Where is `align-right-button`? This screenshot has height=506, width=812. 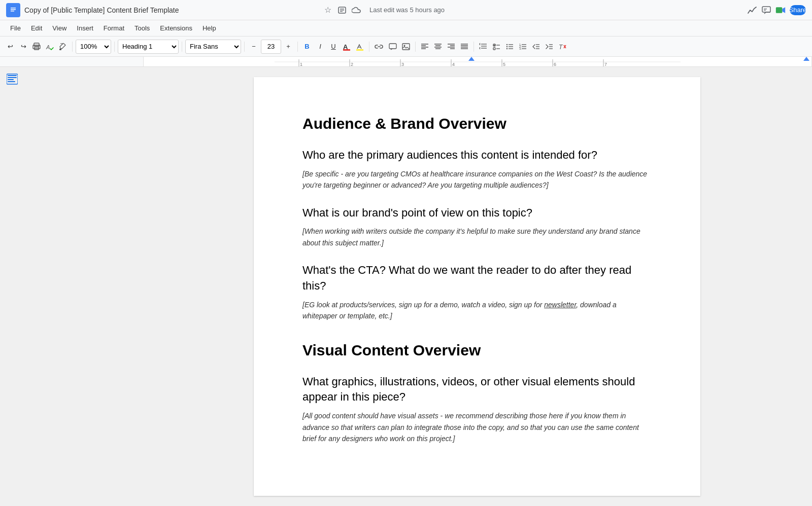
align-right-button is located at coordinates (451, 47).